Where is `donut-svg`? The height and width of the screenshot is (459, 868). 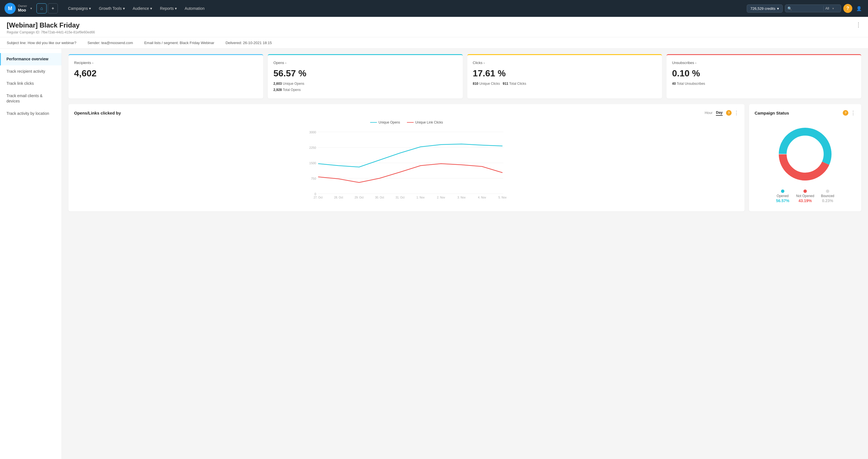 donut-svg is located at coordinates (805, 154).